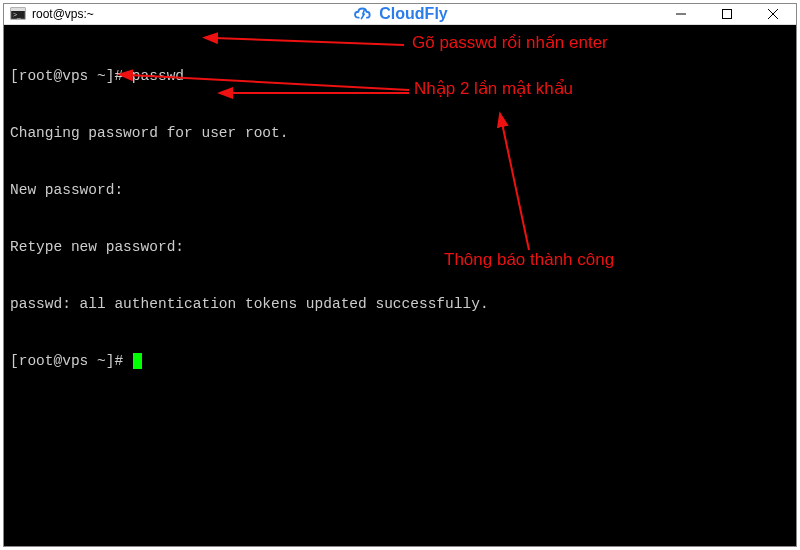 The image size is (800, 550). What do you see at coordinates (510, 42) in the screenshot?
I see `annotation-type-passwd: Gõ passwd rồi nhấn enter` at bounding box center [510, 42].